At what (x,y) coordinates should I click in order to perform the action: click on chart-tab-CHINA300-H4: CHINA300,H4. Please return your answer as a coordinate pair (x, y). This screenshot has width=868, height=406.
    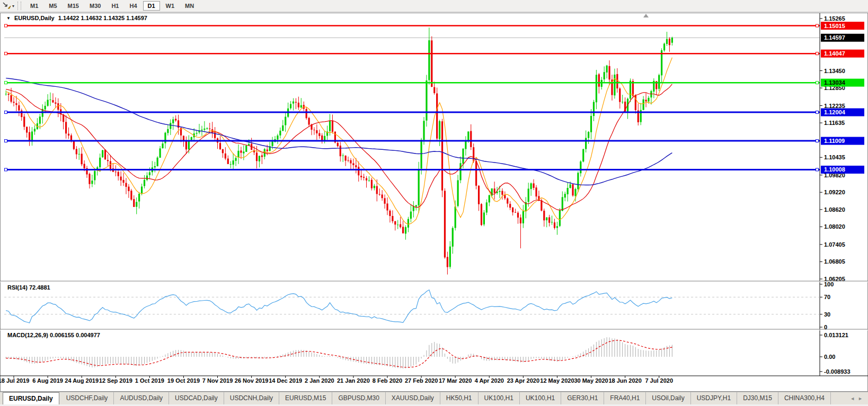
    Looking at the image, I should click on (804, 398).